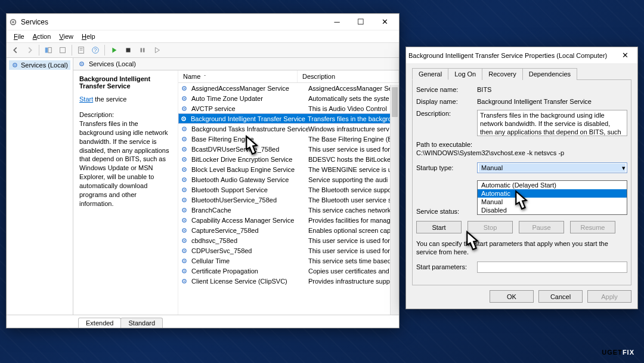 This screenshot has height=363, width=644. What do you see at coordinates (512, 56) in the screenshot?
I see `dialog-title: Background Intelligent Transfer Service …` at bounding box center [512, 56].